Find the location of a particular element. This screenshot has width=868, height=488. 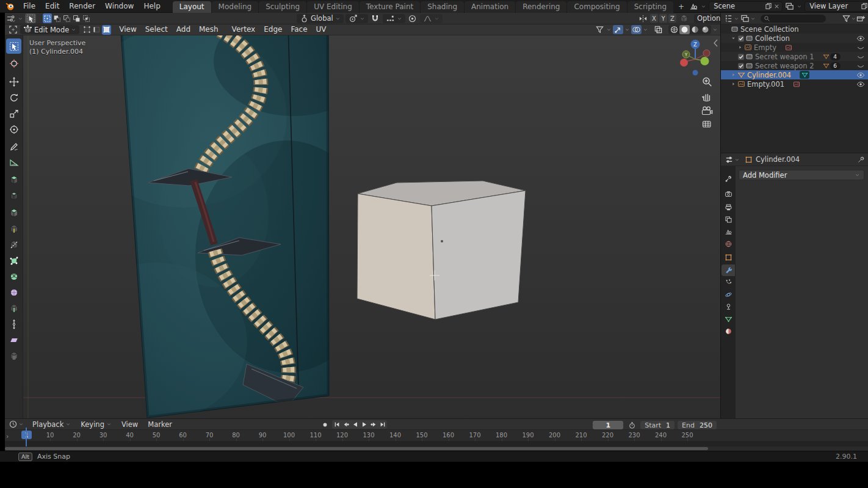

tool-edge-slide-button is located at coordinates (13, 308).